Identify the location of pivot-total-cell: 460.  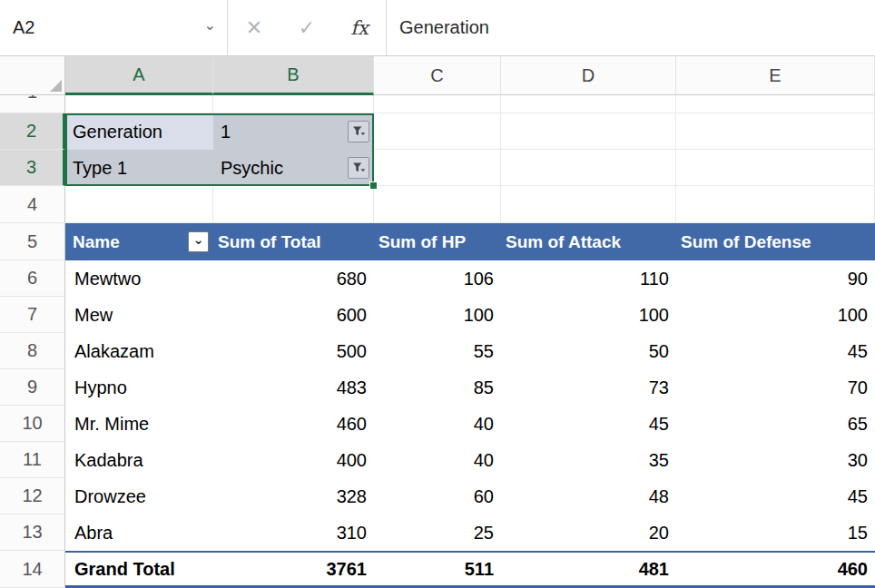
(294, 424).